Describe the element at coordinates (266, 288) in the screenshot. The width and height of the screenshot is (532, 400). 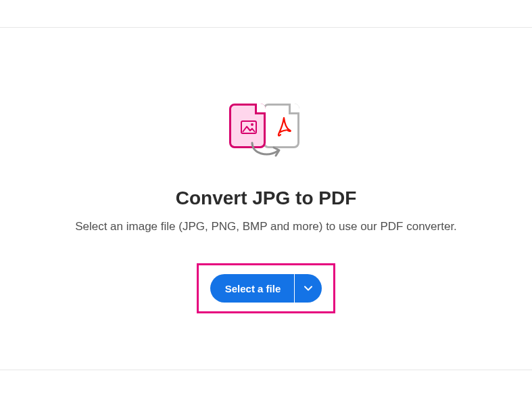
I see `tutorial-highlight: Select a file` at that location.